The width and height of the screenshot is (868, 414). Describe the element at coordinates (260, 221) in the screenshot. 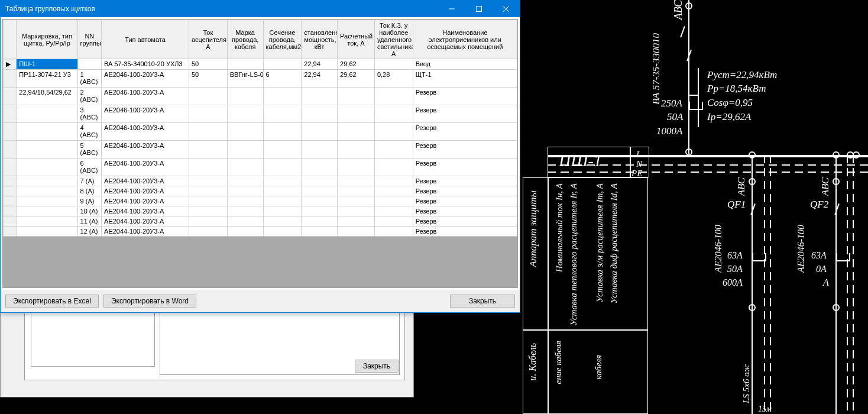

I see `table-row: 11 (A)АЕ2044-100-20У3-АРезерв` at that location.